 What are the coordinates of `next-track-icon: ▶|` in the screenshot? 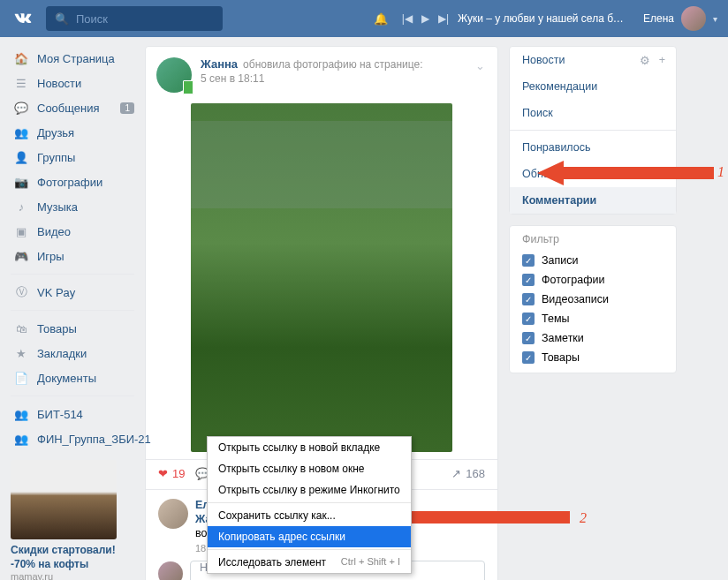 It's located at (444, 19).